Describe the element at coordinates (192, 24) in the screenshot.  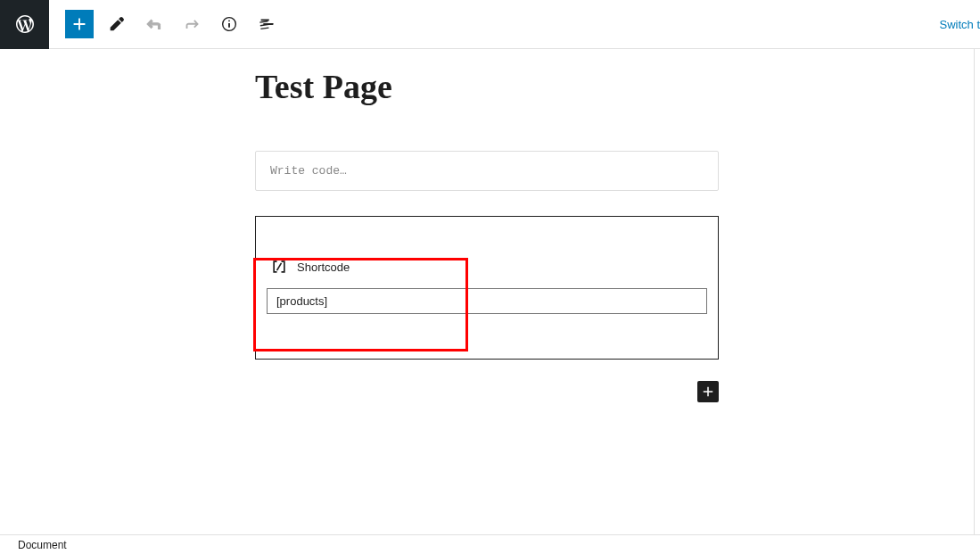
I see `redo-icon` at that location.